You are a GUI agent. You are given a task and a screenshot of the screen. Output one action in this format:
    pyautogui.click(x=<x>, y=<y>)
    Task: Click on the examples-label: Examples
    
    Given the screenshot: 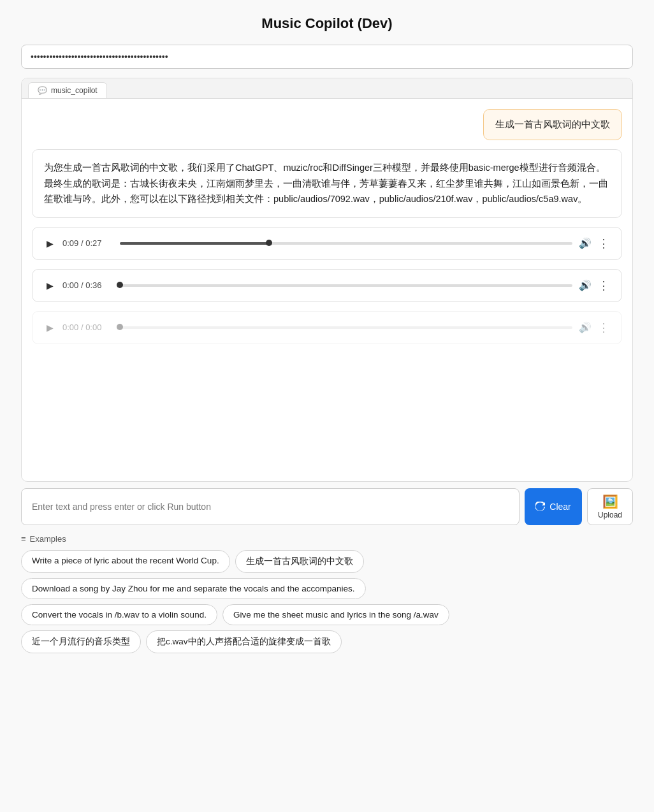 What is the action you would take?
    pyautogui.click(x=48, y=539)
    